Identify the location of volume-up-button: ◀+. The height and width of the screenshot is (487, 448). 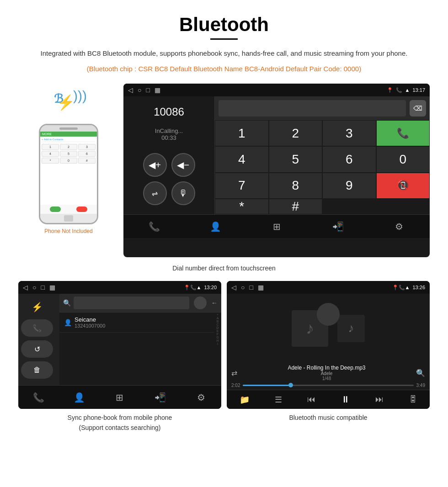
(155, 165).